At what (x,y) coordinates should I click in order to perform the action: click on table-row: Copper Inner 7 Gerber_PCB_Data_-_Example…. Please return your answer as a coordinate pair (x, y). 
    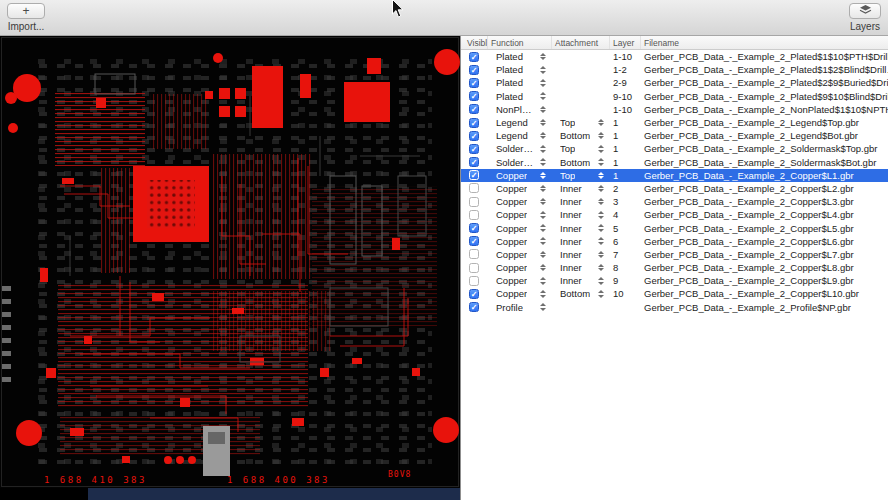
    Looking at the image, I should click on (674, 254).